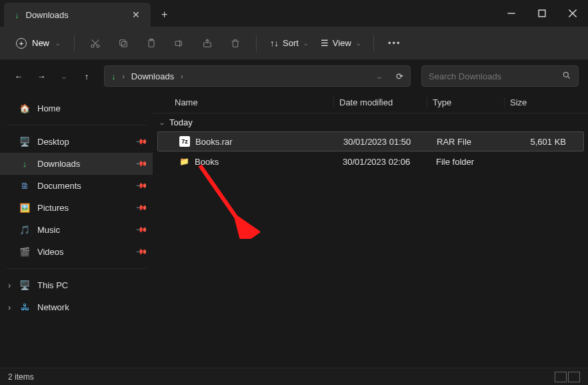  I want to click on group-label: Today, so click(181, 123).